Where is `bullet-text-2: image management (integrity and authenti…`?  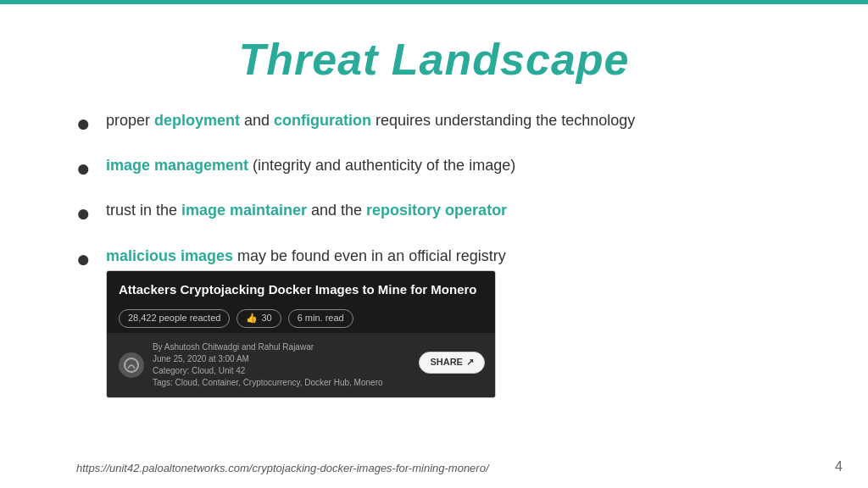
bullet-text-2: image management (integrity and authenti… is located at coordinates (461, 166).